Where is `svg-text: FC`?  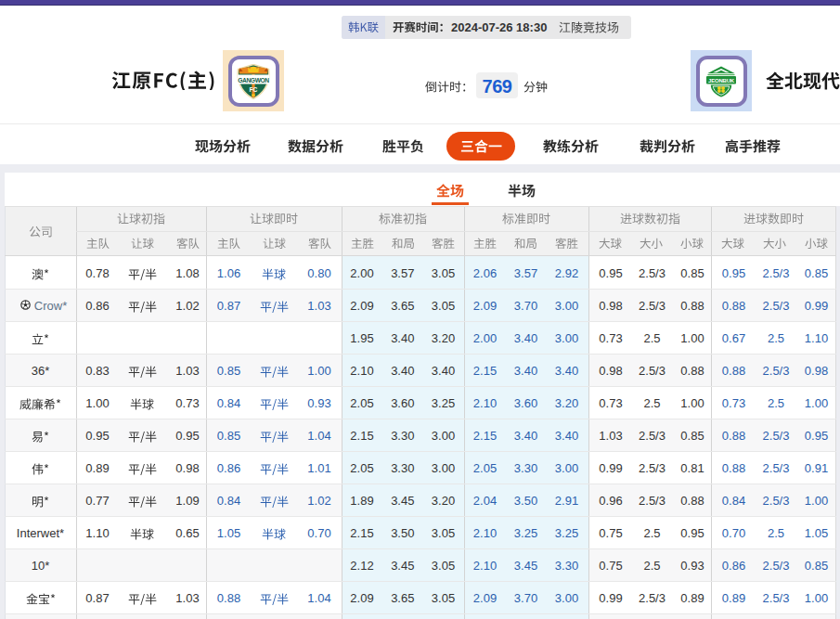
svg-text: FC is located at coordinates (254, 89).